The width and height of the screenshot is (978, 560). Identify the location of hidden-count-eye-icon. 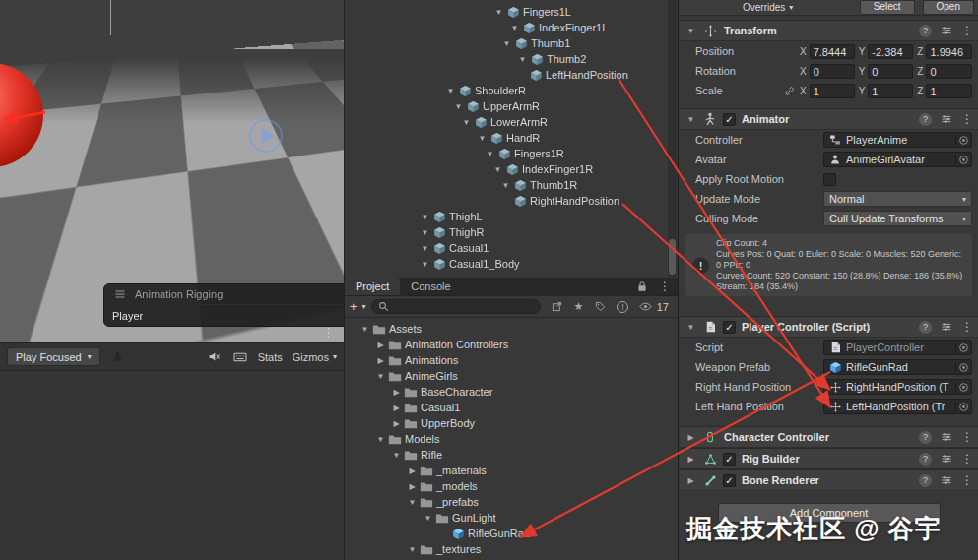
(646, 307).